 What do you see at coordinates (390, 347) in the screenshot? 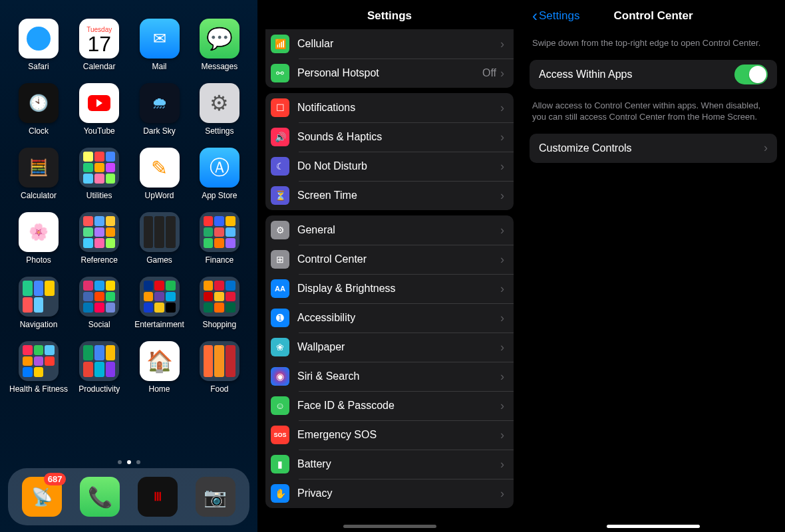
I see `row-wallpaper: ❀Wallpaper›` at bounding box center [390, 347].